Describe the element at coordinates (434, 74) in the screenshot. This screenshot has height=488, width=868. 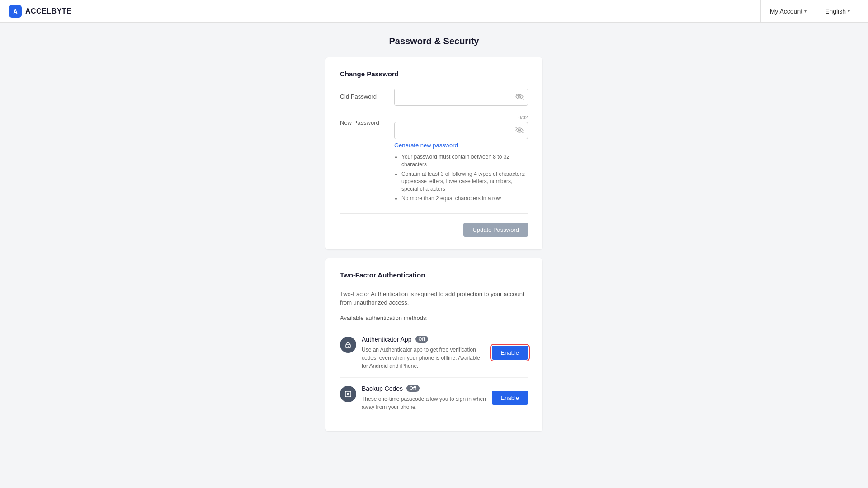
I see `change-password-title: Change Password` at that location.